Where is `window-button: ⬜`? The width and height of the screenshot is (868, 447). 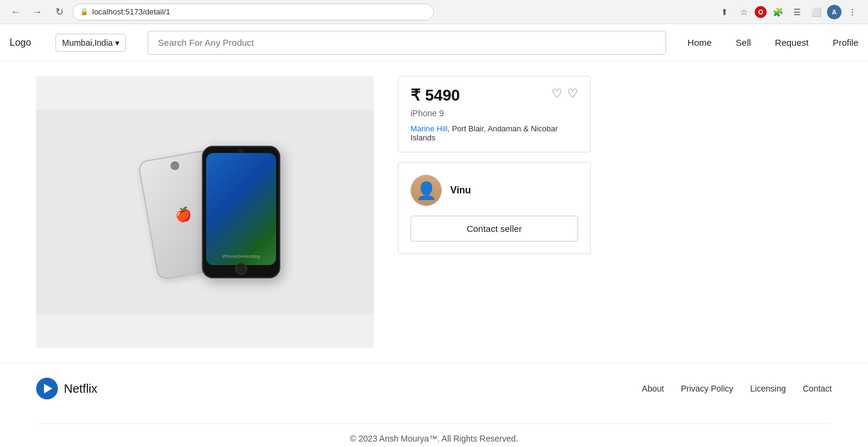 window-button: ⬜ is located at coordinates (816, 12).